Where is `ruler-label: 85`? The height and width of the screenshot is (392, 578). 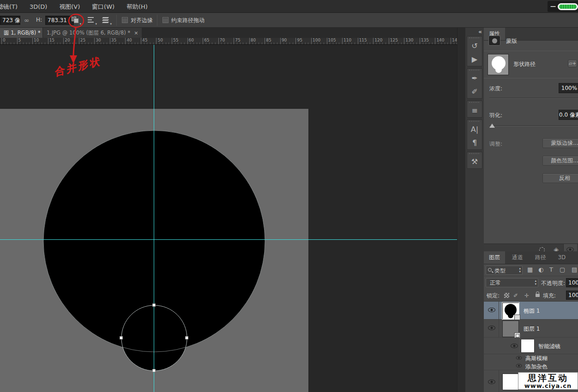 ruler-label: 85 is located at coordinates (268, 40).